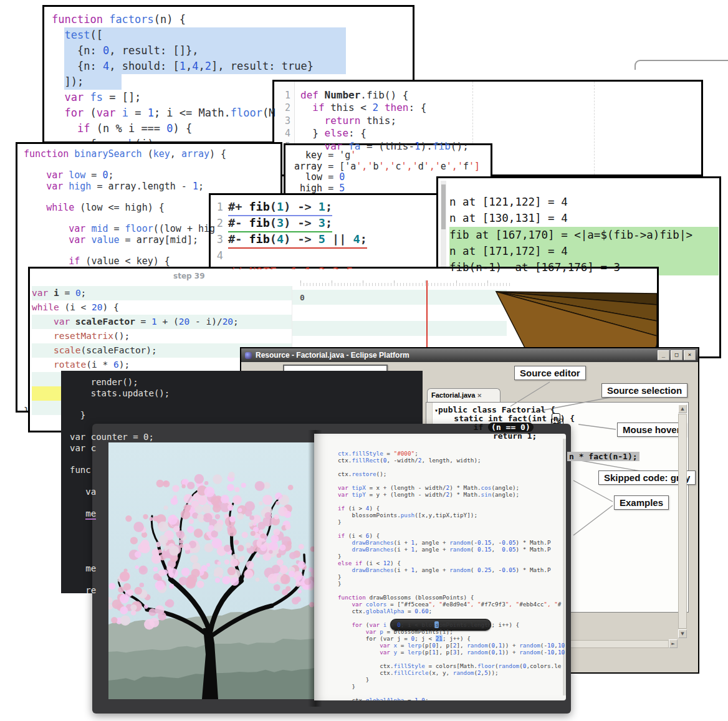  Describe the element at coordinates (550, 373) in the screenshot. I see `source-editor-label: Source editor` at that location.